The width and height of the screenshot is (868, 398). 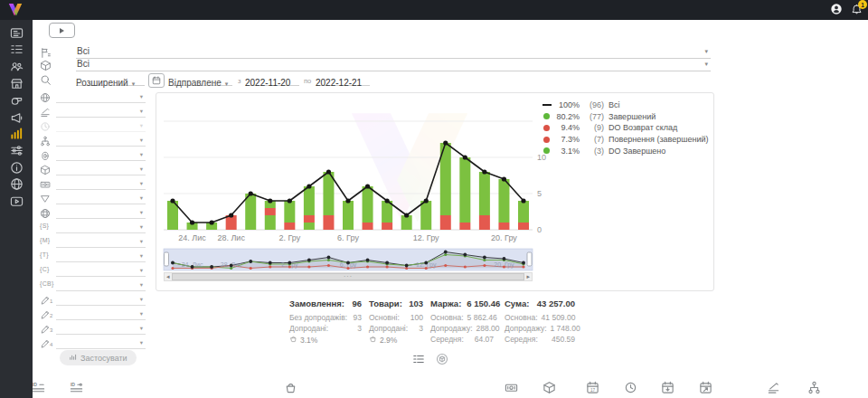 What do you see at coordinates (667, 389) in the screenshot?
I see `date-in-icon` at bounding box center [667, 389].